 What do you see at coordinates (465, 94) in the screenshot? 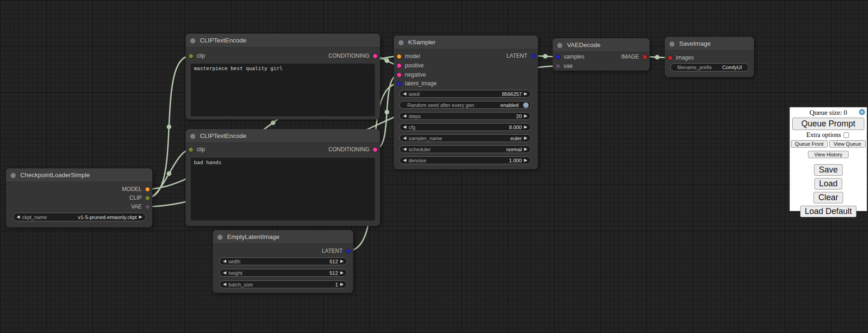
I see `seed-widget: ◀seed8566257▶` at bounding box center [465, 94].